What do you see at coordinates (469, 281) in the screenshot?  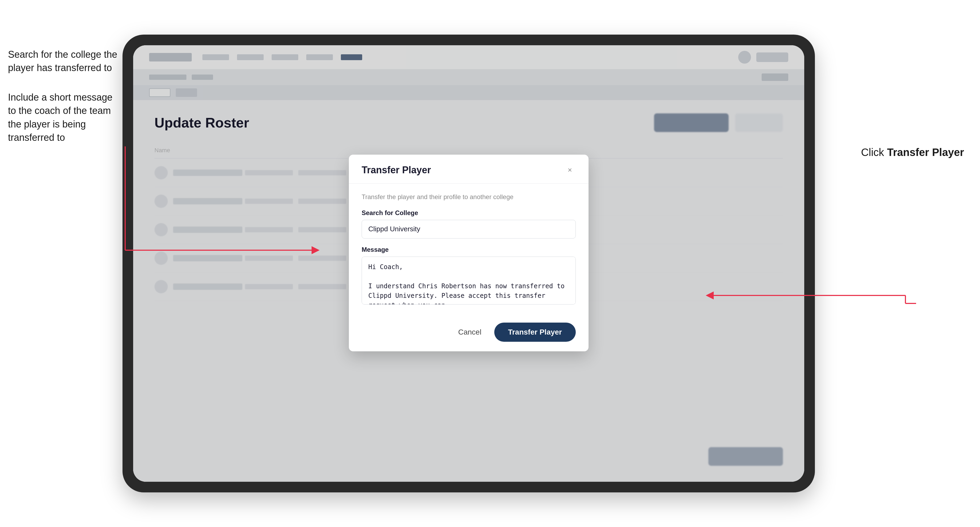 I see `message-textarea: Hi Coach, I understand Chris Robertson h…` at bounding box center [469, 281].